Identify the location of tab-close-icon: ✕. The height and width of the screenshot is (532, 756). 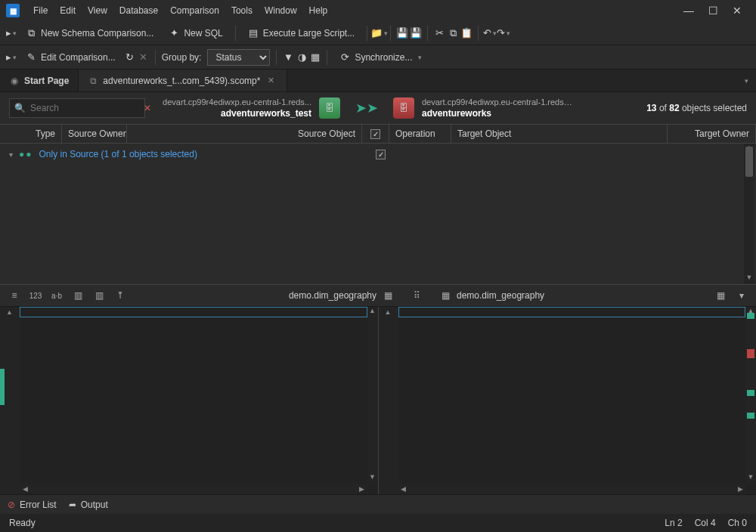
(271, 80).